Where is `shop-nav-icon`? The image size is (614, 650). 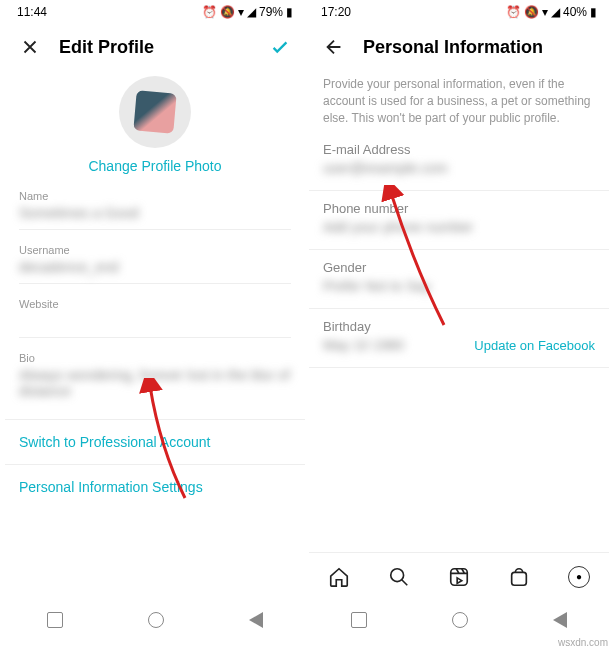
shop-nav-icon is located at coordinates (519, 577).